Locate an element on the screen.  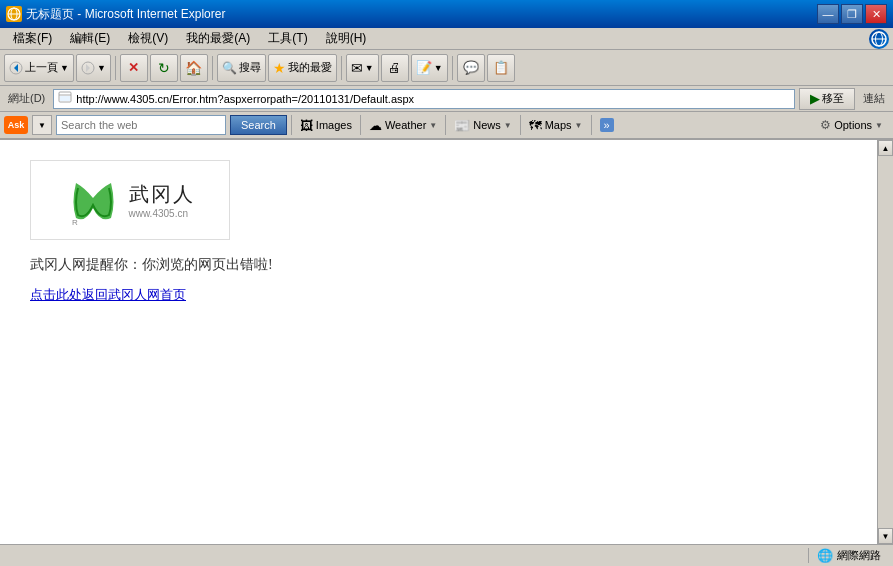
menu-bar: 檔案(F) 編輯(E) 檢視(V) 我的最愛(A) 工具(T) 說明(H) is located at coordinates (446, 39).